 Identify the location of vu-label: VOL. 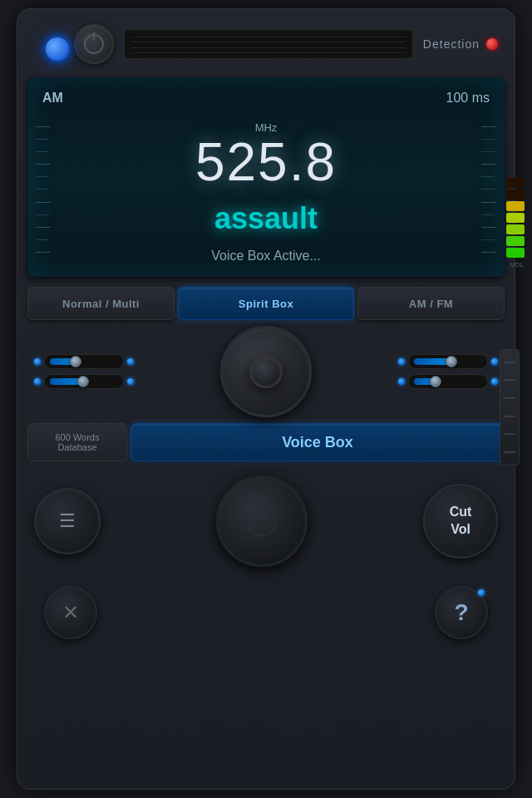
(517, 264).